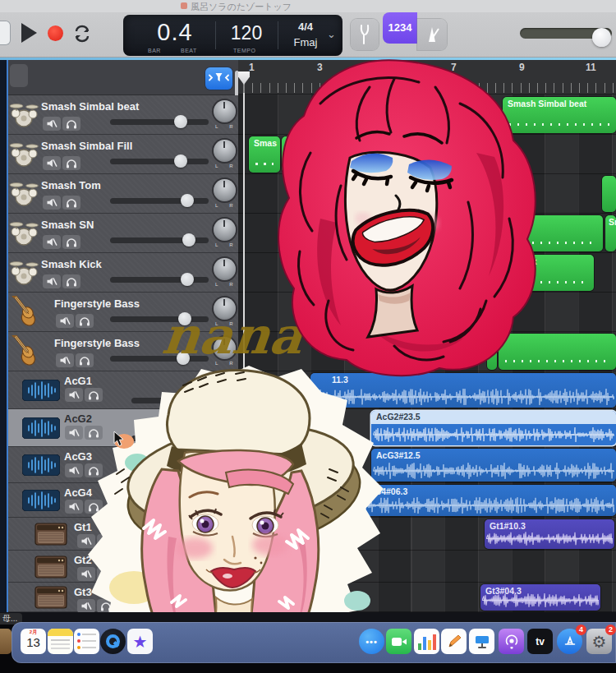 The image size is (616, 673). What do you see at coordinates (246, 33) in the screenshot?
I see `lcd-tempo-value: 120` at bounding box center [246, 33].